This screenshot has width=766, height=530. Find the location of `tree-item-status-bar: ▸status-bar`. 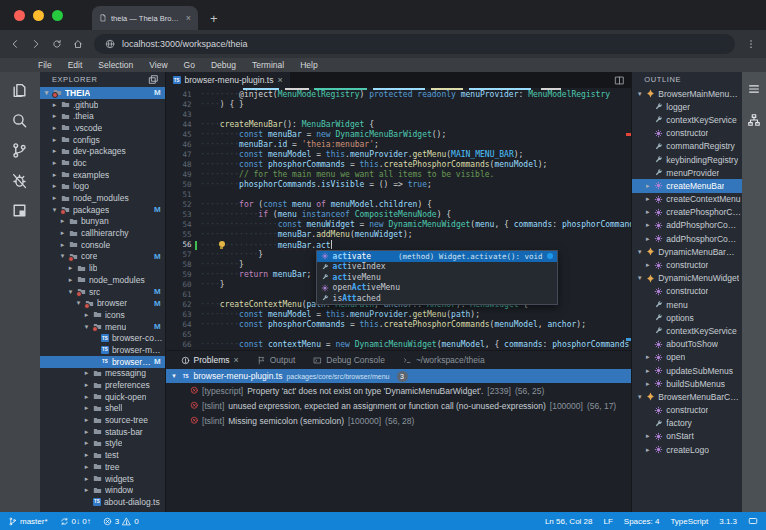

tree-item-status-bar: ▸status-bar is located at coordinates (102, 432).